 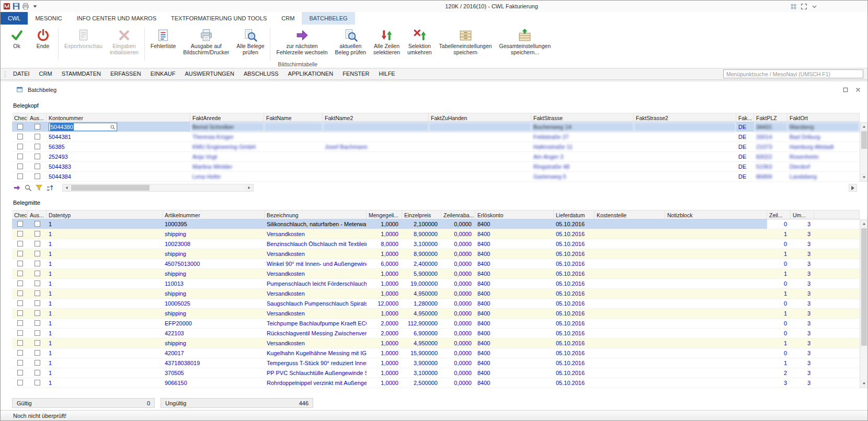 What do you see at coordinates (436, 147) in the screenshot?
I see `belegkopf-row: 56385 KMU Engineering GmbH Josef Bachman…` at bounding box center [436, 147].